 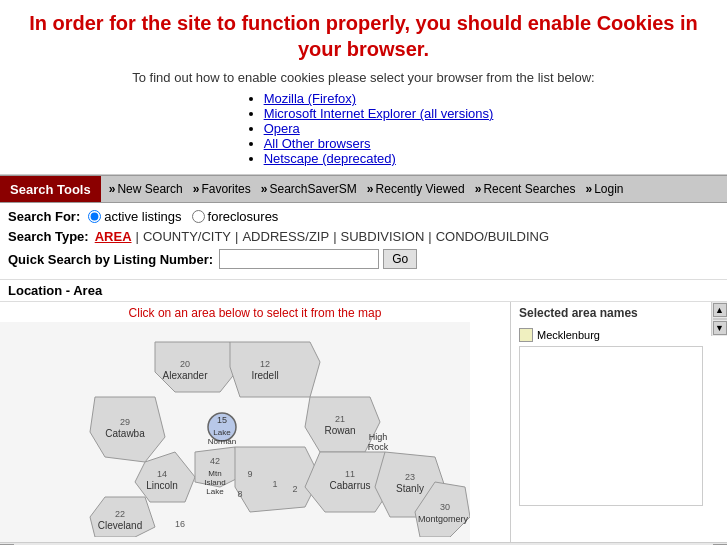 I want to click on list-item: Mozilla (Firefox), so click(x=379, y=98).